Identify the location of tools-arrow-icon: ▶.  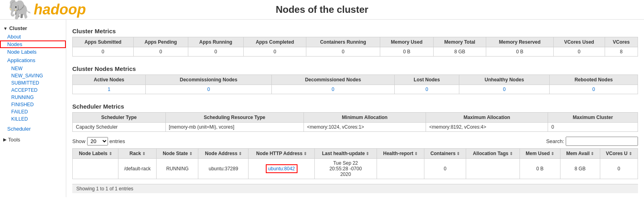
(5, 139).